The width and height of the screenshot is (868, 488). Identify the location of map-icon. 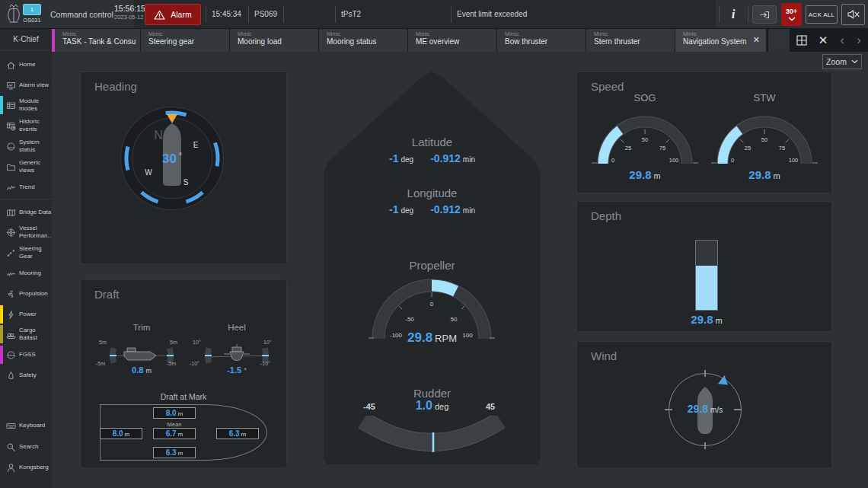
(11, 213).